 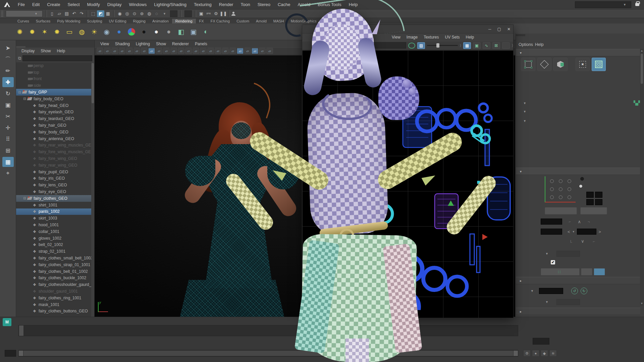 I want to click on menu-bonus-tools: Bonus Tools, so click(x=329, y=5).